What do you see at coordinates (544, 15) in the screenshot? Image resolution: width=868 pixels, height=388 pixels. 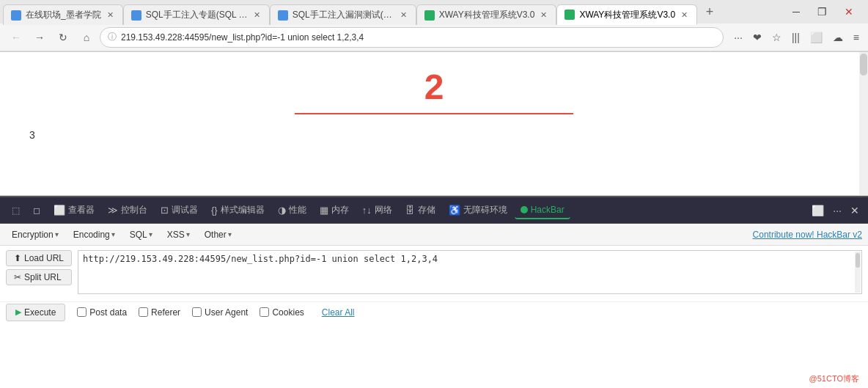 I see `tab-close-4: ✕` at bounding box center [544, 15].